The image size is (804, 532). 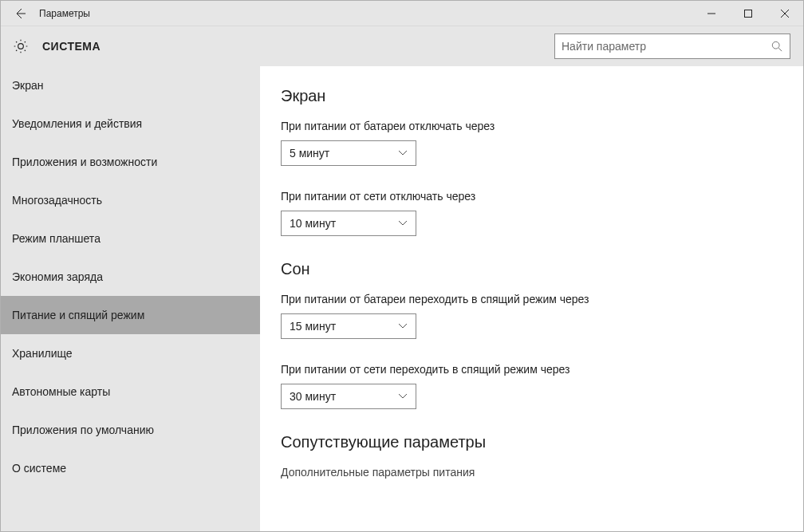 I want to click on plugged-screen-off-label: При питании от сети отключать через, so click(x=538, y=196).